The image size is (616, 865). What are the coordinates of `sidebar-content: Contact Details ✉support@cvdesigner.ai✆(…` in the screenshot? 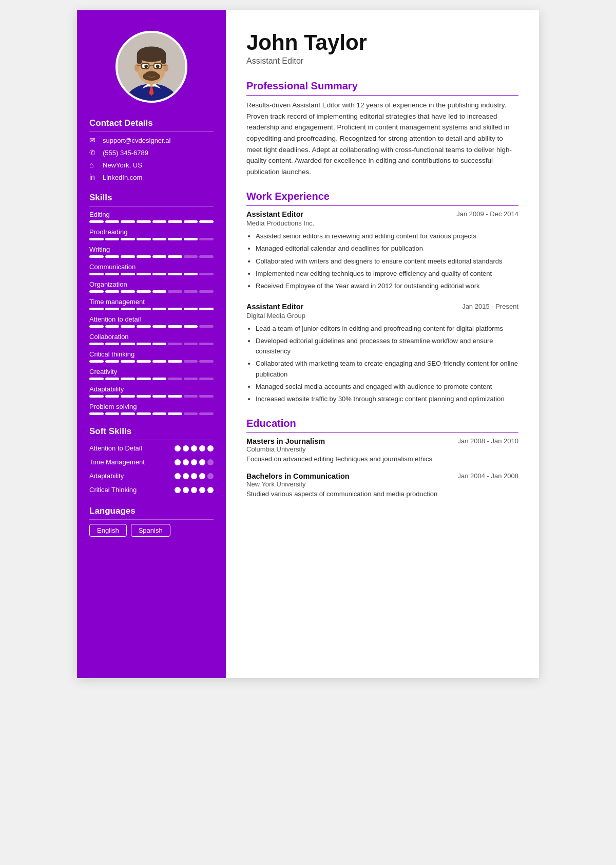 It's located at (151, 333).